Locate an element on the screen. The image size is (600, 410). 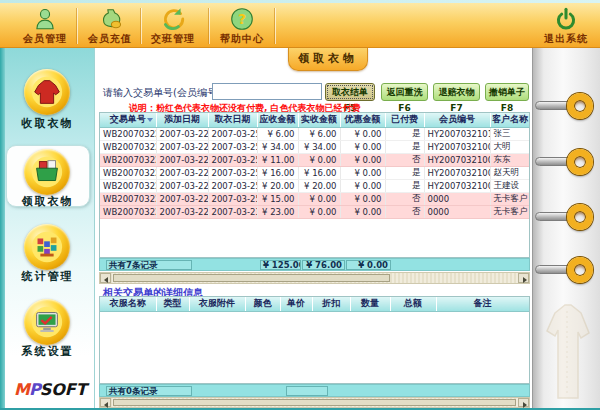
details-hscrollbar is located at coordinates (314, 402).